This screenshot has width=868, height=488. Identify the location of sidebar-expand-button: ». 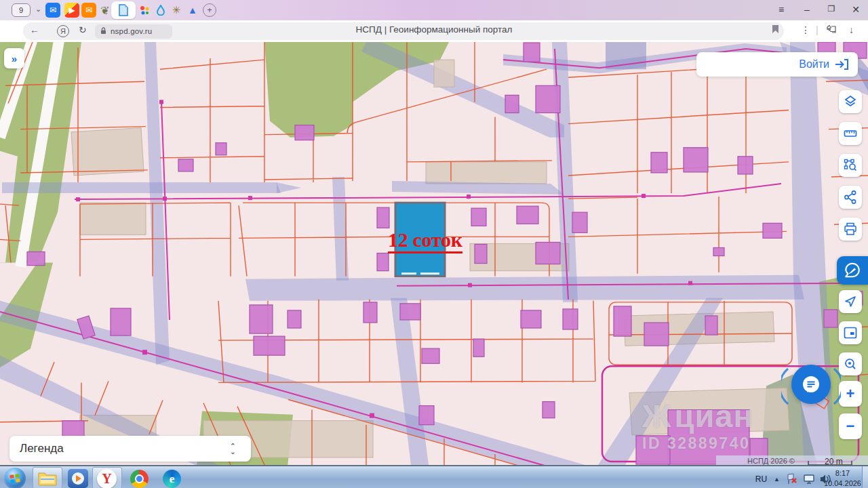
(14, 58).